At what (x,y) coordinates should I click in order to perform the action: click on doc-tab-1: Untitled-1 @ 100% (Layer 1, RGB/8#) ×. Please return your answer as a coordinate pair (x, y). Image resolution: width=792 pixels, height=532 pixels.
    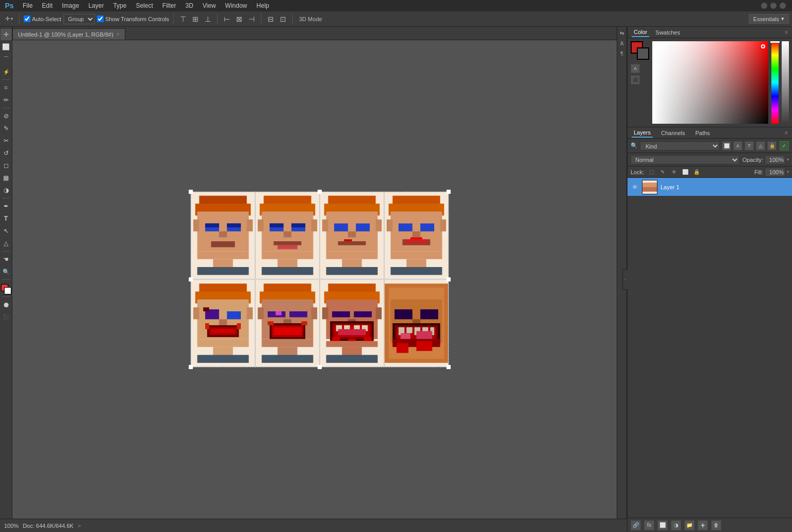
    Looking at the image, I should click on (69, 34).